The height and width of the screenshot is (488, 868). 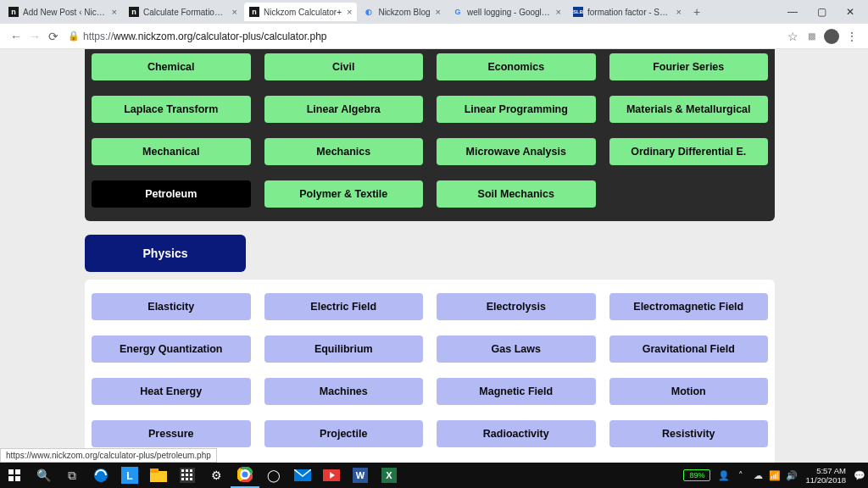 What do you see at coordinates (402, 12) in the screenshot?
I see `browser-tab-3: ◐ Nickzom Blog ×` at bounding box center [402, 12].